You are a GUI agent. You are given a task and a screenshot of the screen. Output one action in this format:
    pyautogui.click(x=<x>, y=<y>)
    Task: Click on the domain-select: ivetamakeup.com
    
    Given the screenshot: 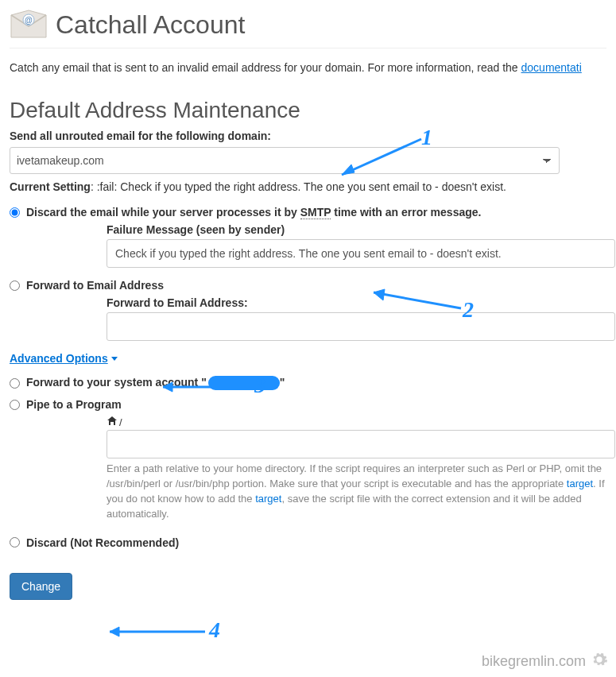 What is the action you would take?
    pyautogui.click(x=285, y=161)
    